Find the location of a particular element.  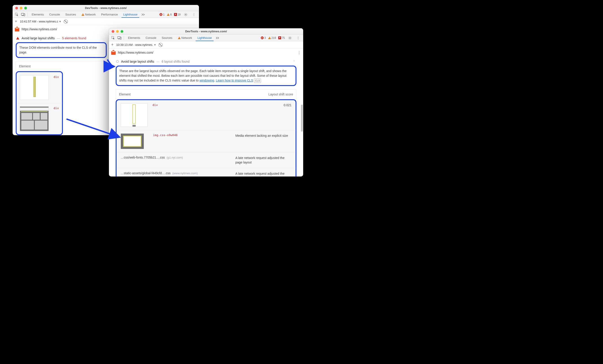

description-callout: These DOM elements contribute most to th… is located at coordinates (61, 50).